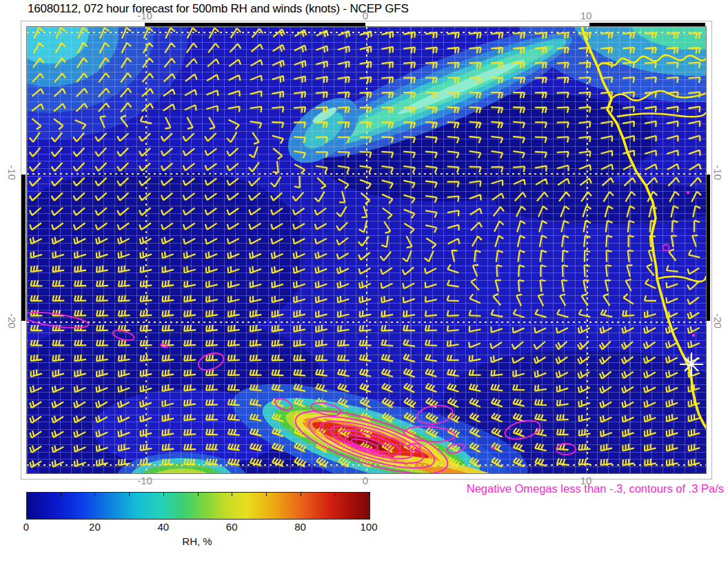  What do you see at coordinates (95, 527) in the screenshot?
I see `colorbar-tick-label: 20` at bounding box center [95, 527].